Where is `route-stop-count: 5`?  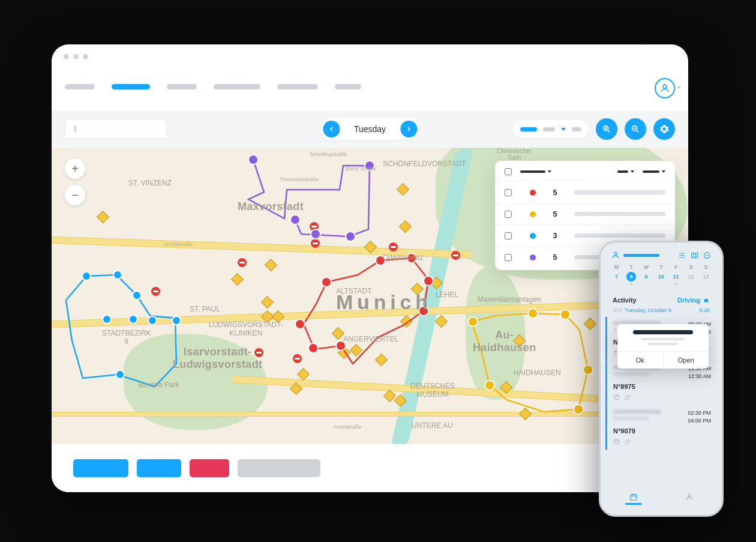 route-stop-count: 5 is located at coordinates (555, 192).